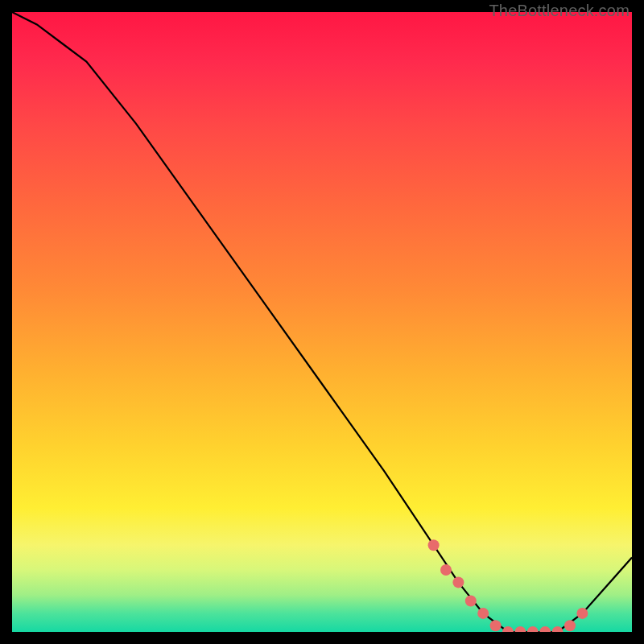 This screenshot has width=644, height=644. I want to click on watermark-text: TheBottleneck.com, so click(559, 11).